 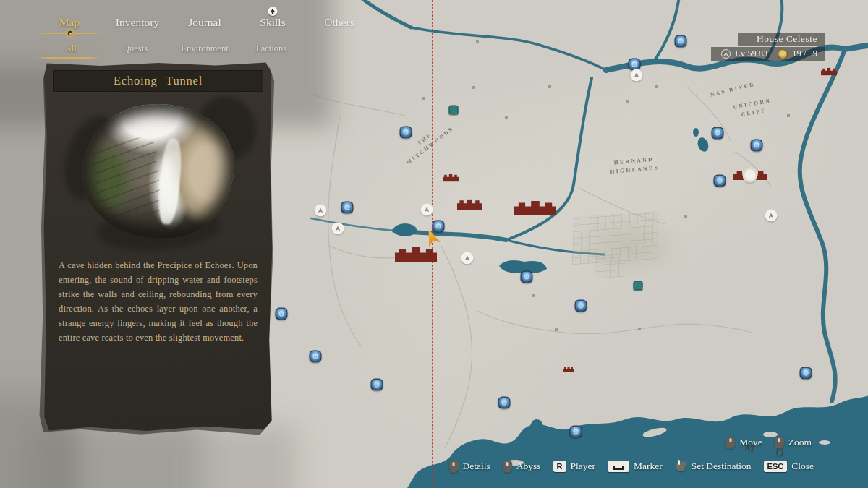 What do you see at coordinates (713, 466) in the screenshot?
I see `set-destination-control: Set Destination` at bounding box center [713, 466].